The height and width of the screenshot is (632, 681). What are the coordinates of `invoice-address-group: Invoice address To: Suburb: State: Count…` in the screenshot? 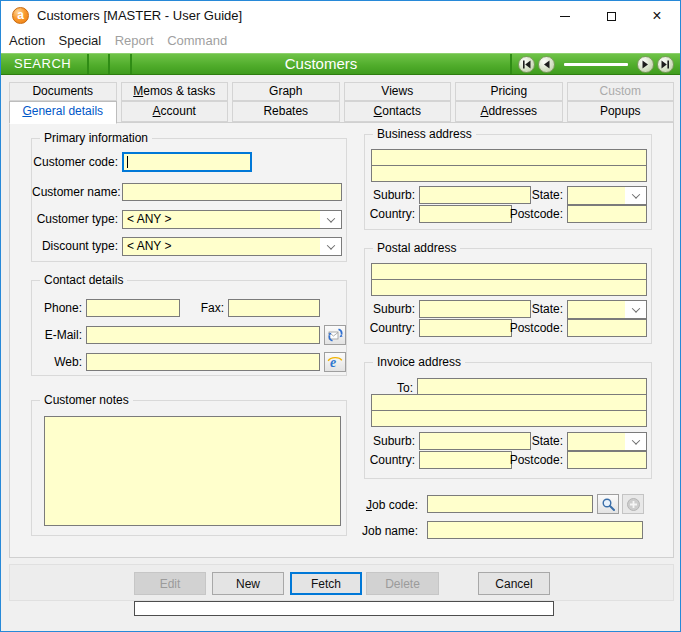 It's located at (508, 420).